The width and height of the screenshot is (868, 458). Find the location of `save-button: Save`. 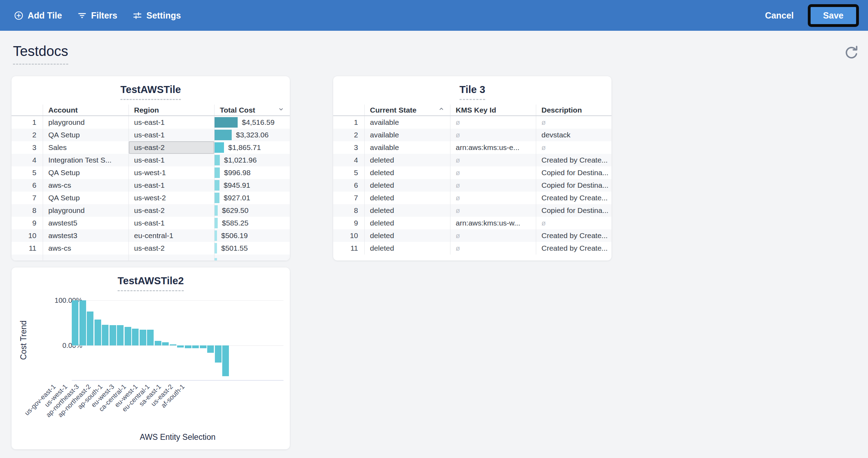

save-button: Save is located at coordinates (833, 15).